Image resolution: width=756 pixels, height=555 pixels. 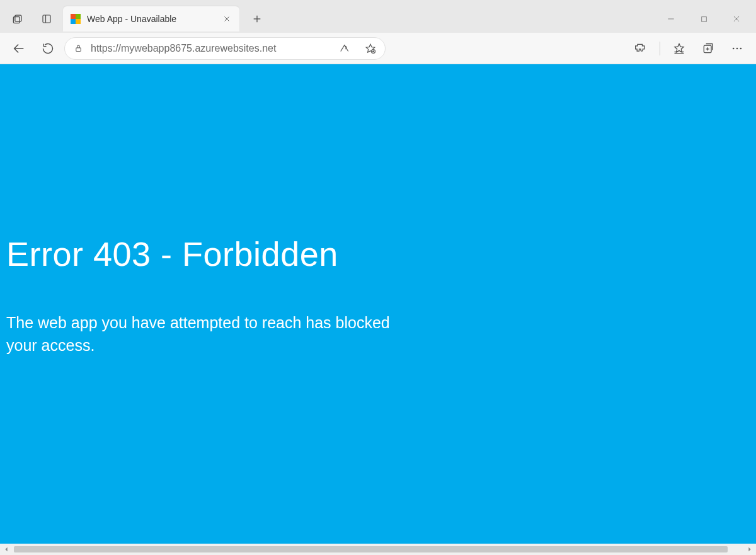 What do you see at coordinates (378, 49) in the screenshot?
I see `toolbar` at bounding box center [378, 49].